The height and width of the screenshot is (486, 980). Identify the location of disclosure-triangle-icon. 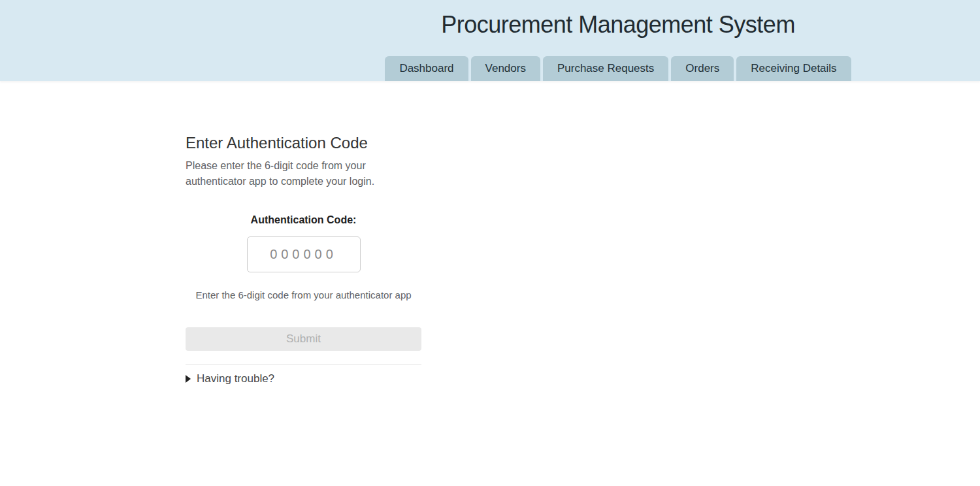
(188, 379).